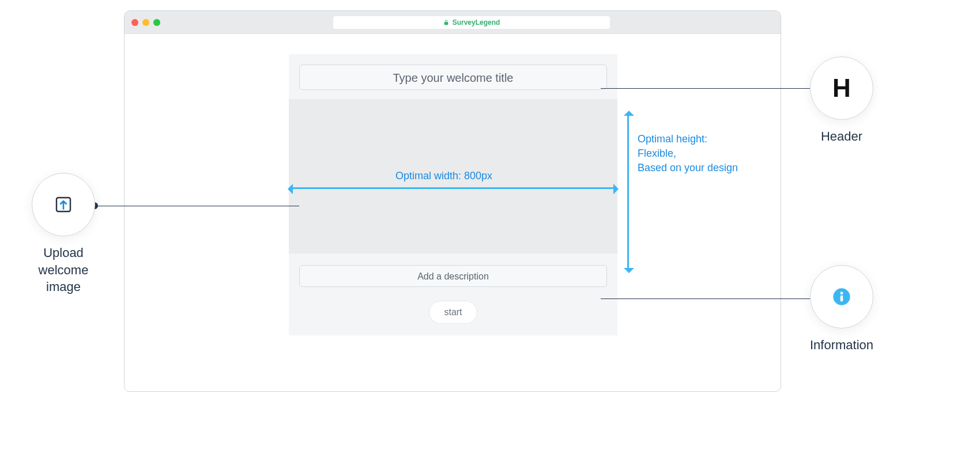  Describe the element at coordinates (842, 345) in the screenshot. I see `callout-info-label: Information` at that location.